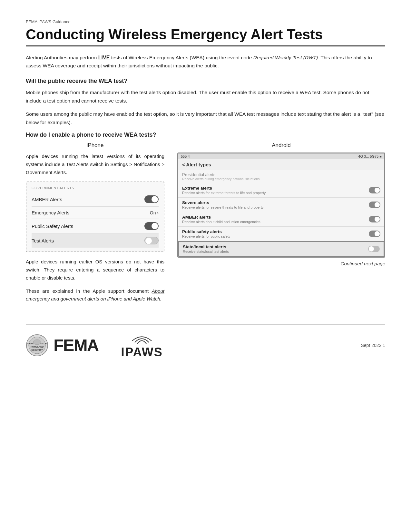  What do you see at coordinates (281, 205) in the screenshot?
I see `android-row-severe: Severe alerts Receive alerts for severe …` at bounding box center [281, 205].